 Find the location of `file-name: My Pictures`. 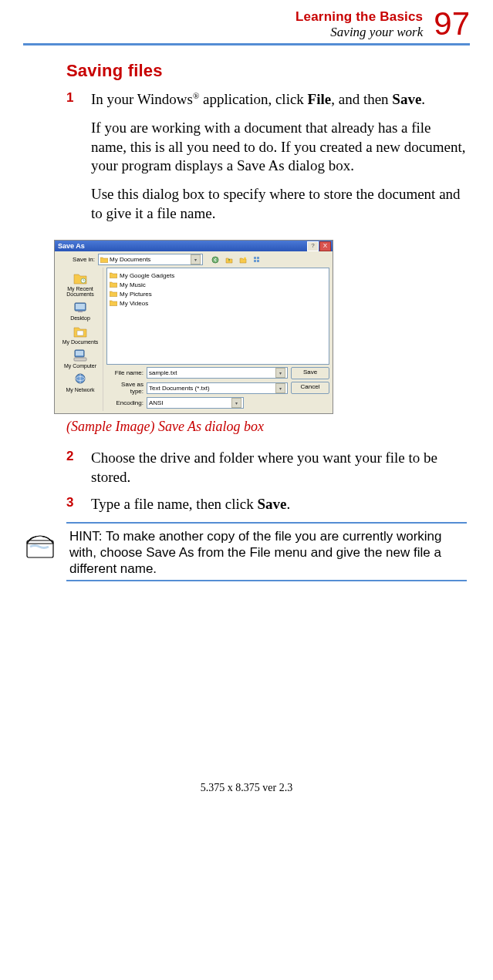

file-name: My Pictures is located at coordinates (136, 295).